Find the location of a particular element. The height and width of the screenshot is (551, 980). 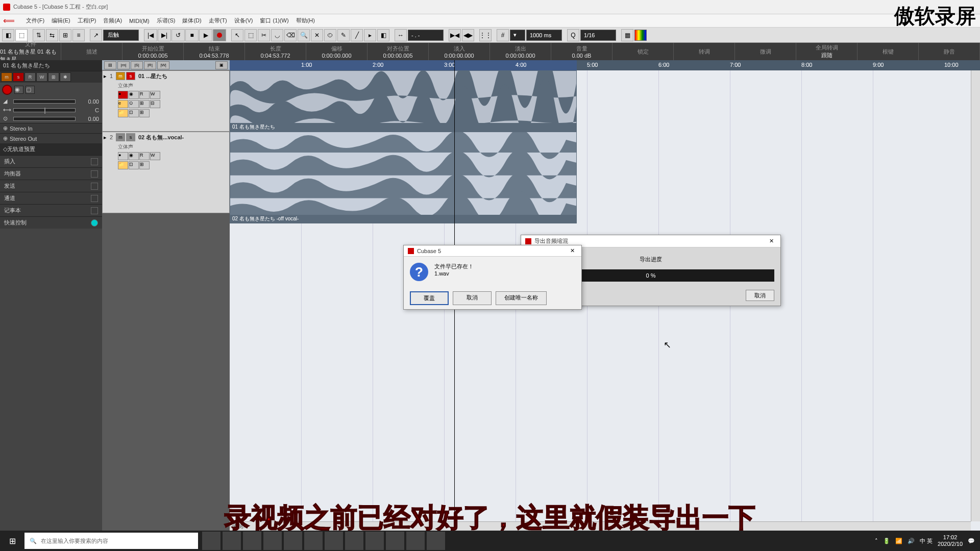

volume-slider is located at coordinates (44, 102).